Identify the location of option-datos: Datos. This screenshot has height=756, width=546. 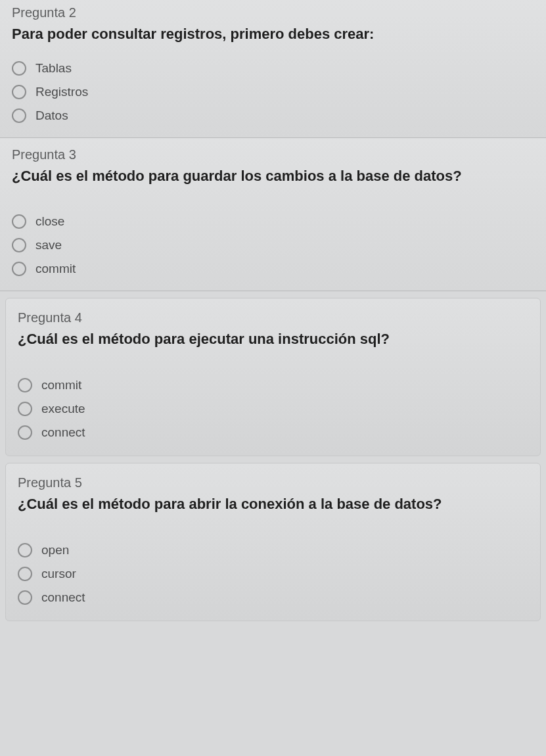
(273, 116).